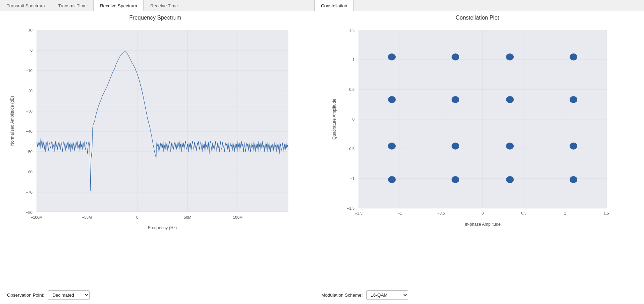 The image size is (644, 304). I want to click on tab-receive-time: Receive Time, so click(164, 6).